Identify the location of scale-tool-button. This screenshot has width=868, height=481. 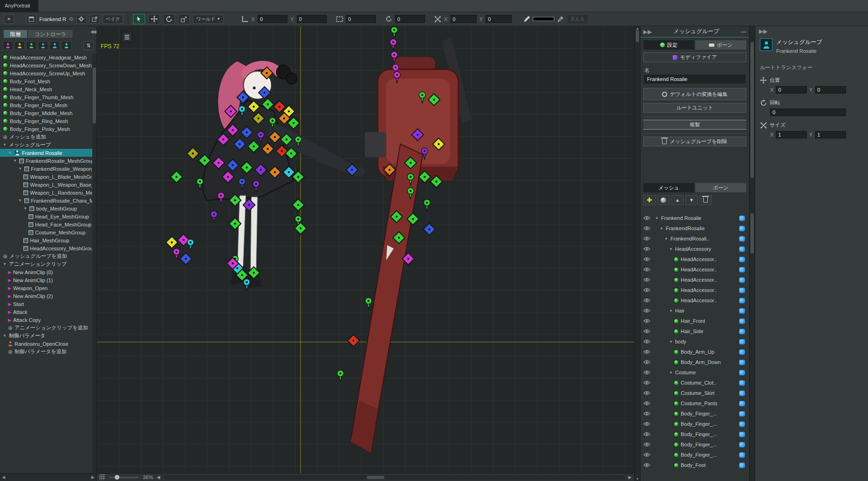
(184, 19).